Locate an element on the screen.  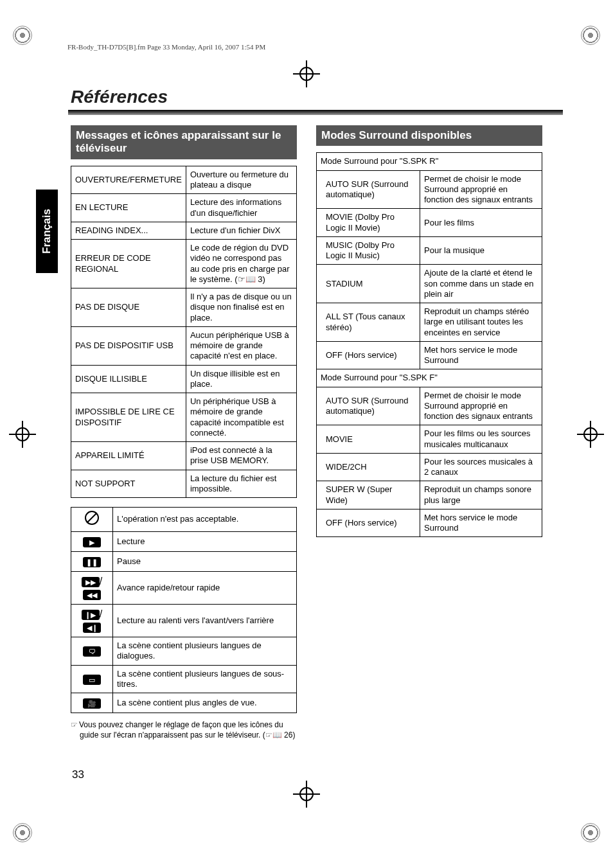
msg-desc: Un disque illisible est en place. is located at coordinates (241, 379).